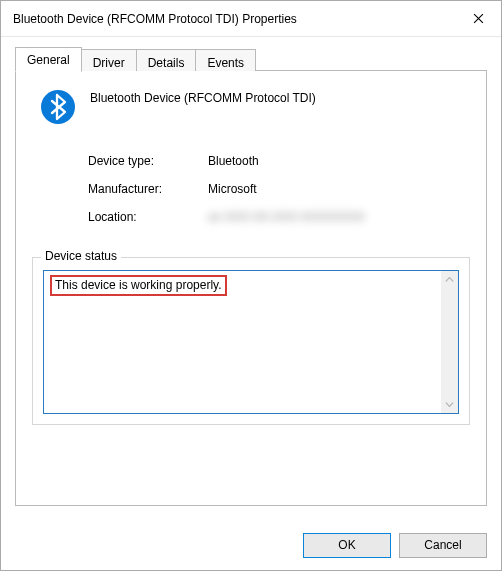 This screenshot has height=571, width=502. Describe the element at coordinates (234, 19) in the screenshot. I see `window-title: Bluetooth Device (RFCOMM Protocol TDI) P…` at that location.